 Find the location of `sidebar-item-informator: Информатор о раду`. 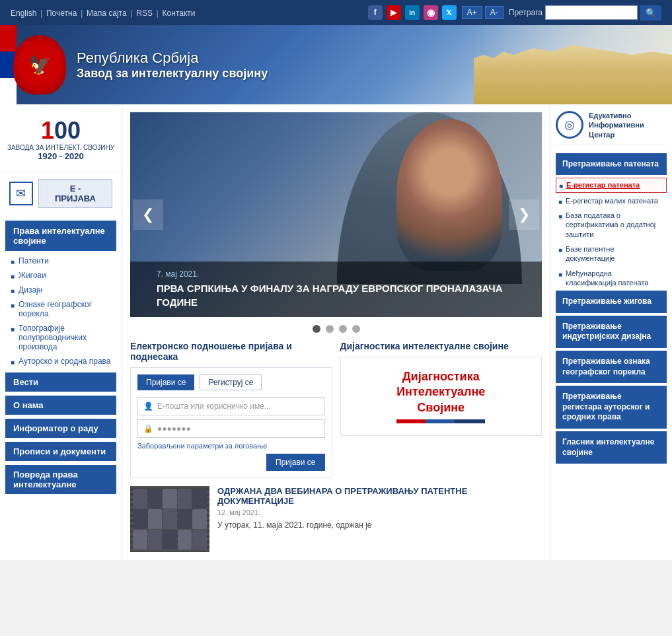

sidebar-item-informator: Информатор о раду is located at coordinates (61, 428).